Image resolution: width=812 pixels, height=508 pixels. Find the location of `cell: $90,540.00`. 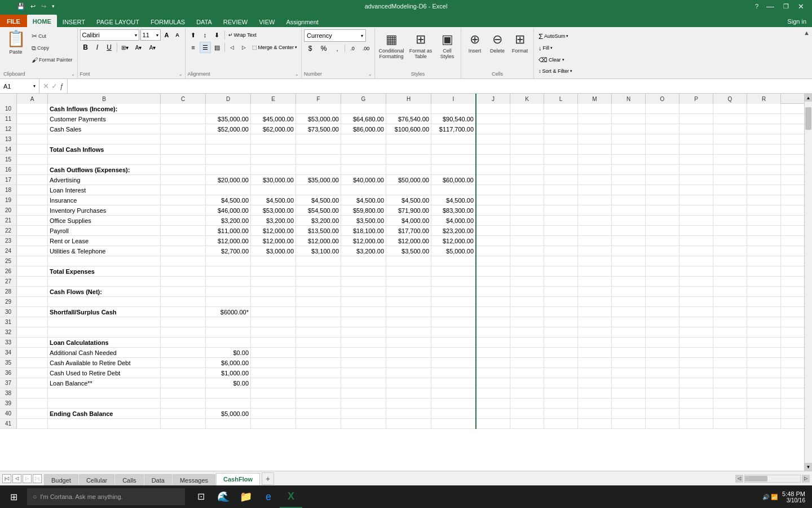

cell: $90,540.00 is located at coordinates (454, 119).